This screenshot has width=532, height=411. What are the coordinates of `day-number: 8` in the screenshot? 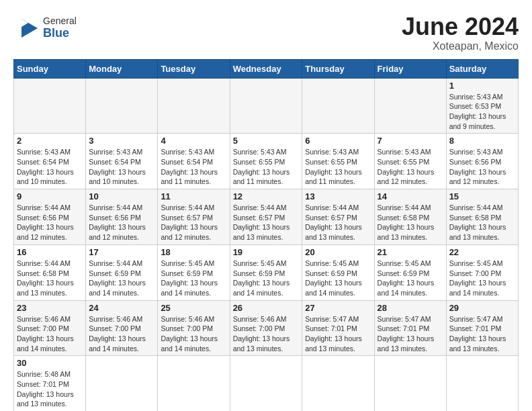 It's located at (482, 141).